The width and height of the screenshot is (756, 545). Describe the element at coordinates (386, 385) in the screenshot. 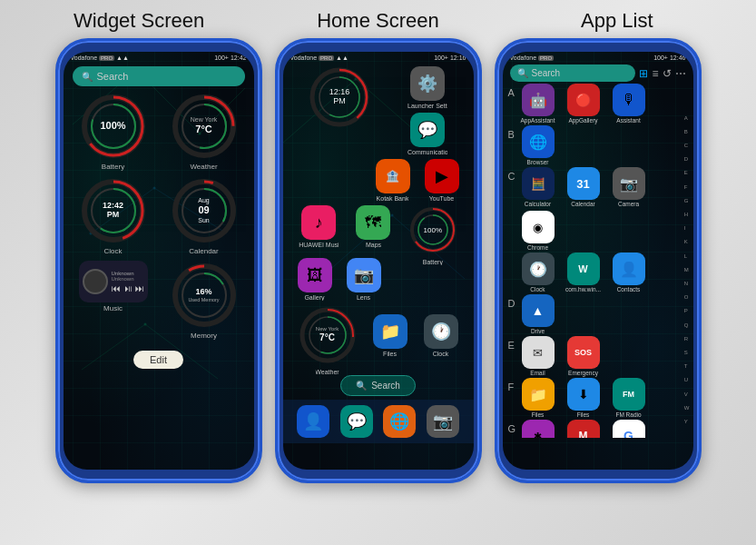

I see `home-search-text: Search` at that location.